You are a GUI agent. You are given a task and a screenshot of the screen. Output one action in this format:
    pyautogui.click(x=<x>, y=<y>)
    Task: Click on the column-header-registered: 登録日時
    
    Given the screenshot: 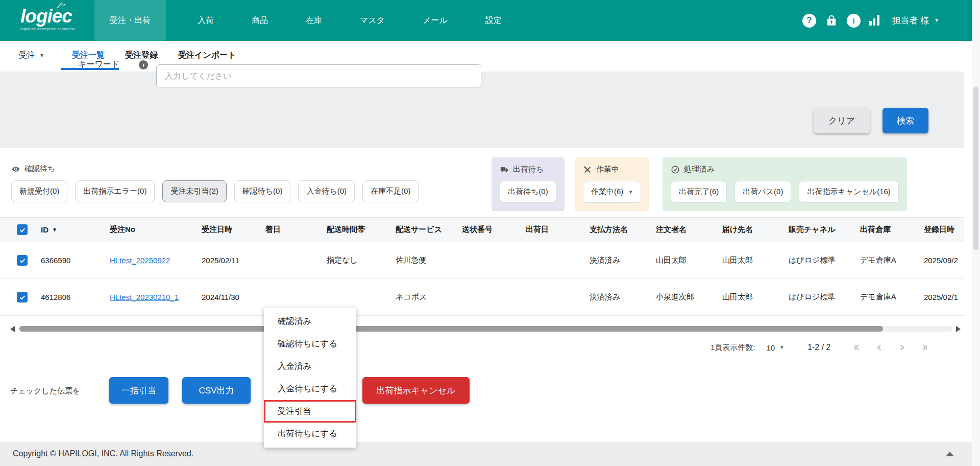 What is the action you would take?
    pyautogui.click(x=944, y=230)
    